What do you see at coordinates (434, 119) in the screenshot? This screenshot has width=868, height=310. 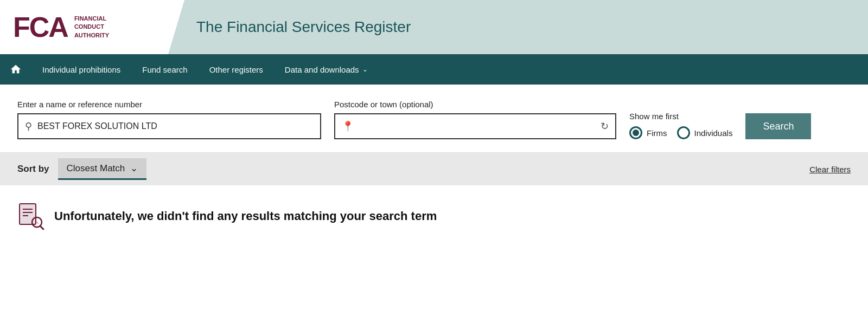 I see `search-row: Enter a name or reference number ⚲ Postc…` at bounding box center [434, 119].